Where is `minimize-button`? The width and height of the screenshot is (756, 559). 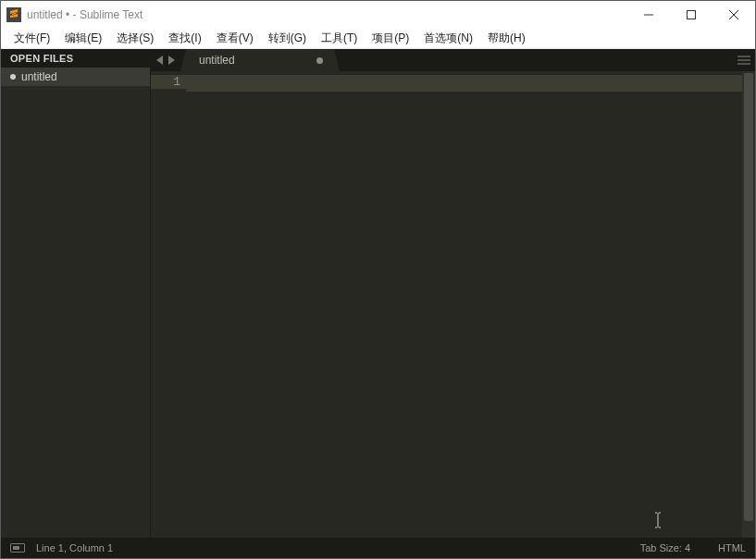 minimize-button is located at coordinates (649, 15).